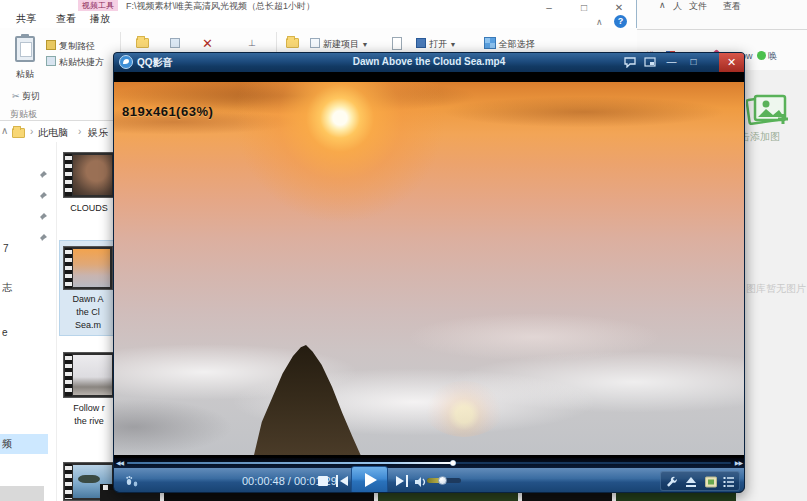 Image resolution: width=807 pixels, height=501 pixels. Describe the element at coordinates (89, 175) in the screenshot. I see `file-thumbnail-clouds` at that location.